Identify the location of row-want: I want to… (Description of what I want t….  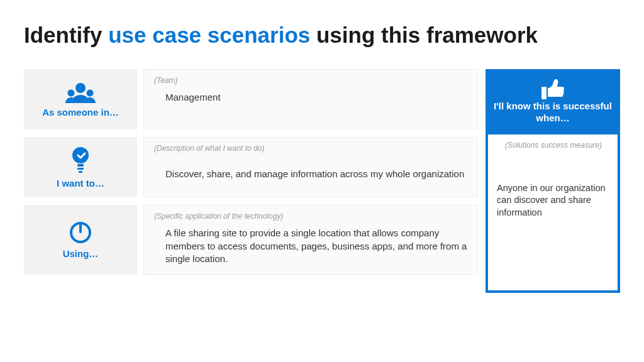
(251, 167).